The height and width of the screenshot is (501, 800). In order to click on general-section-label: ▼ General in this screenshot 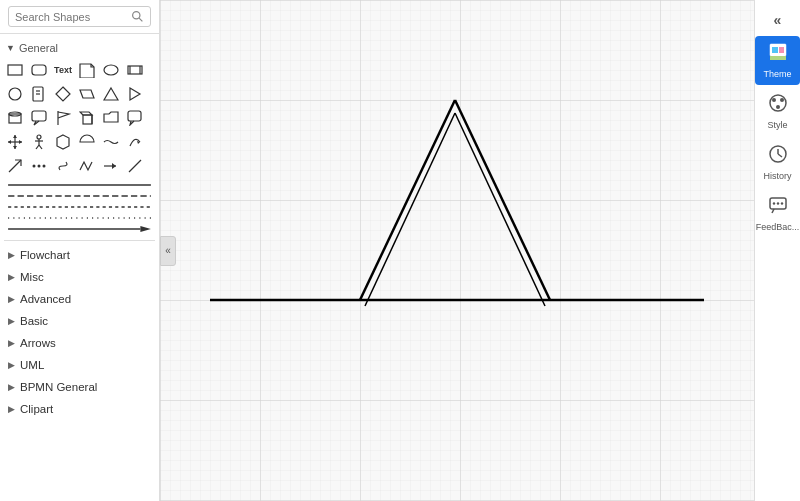, I will do `click(80, 48)`.